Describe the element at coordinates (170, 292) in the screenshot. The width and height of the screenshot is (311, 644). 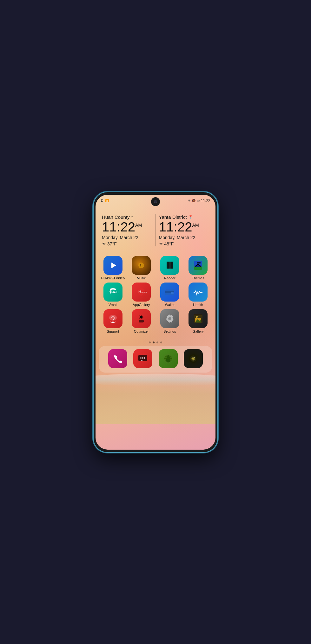
I see `wallet-icon` at that location.